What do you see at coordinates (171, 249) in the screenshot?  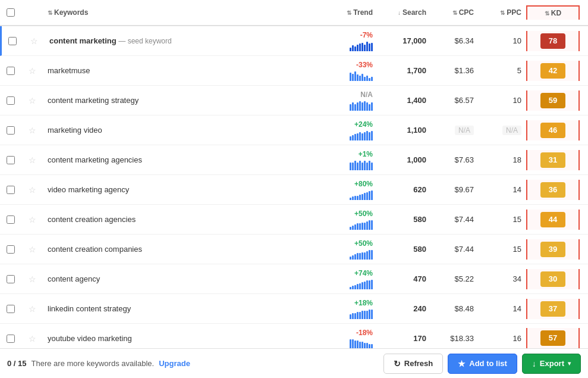 I see `row-keyword: content creation companies` at bounding box center [171, 249].